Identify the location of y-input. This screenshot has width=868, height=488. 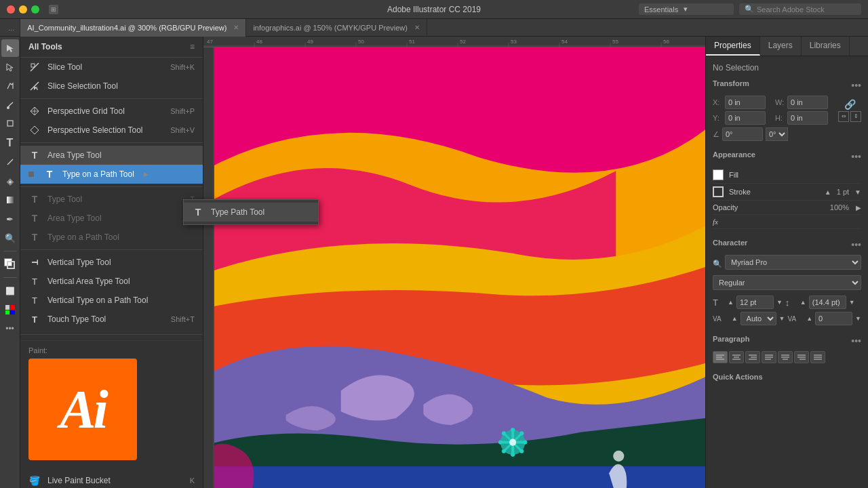
(745, 118).